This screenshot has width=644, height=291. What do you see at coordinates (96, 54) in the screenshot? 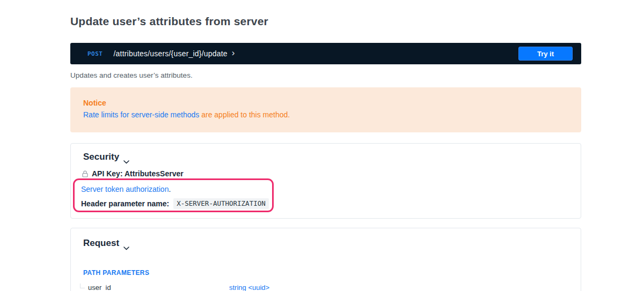
I see `http-method-badge: POST` at bounding box center [96, 54].